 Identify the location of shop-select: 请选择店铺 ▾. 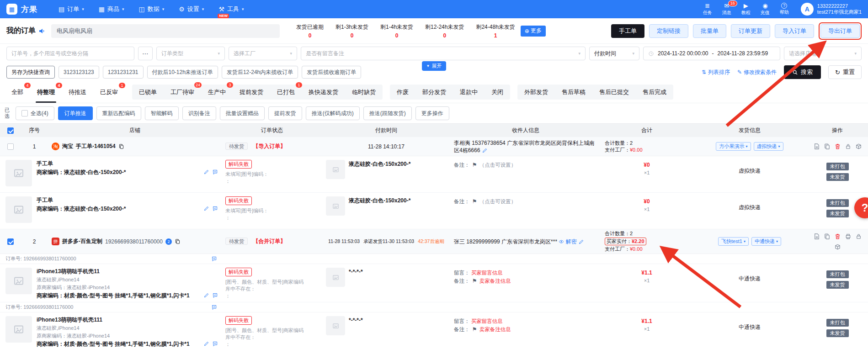
(823, 53).